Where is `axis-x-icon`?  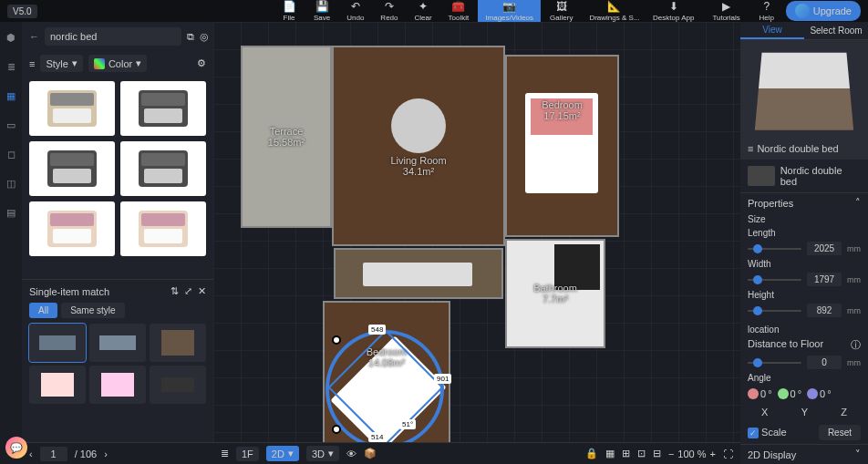
axis-x-icon is located at coordinates (753, 394).